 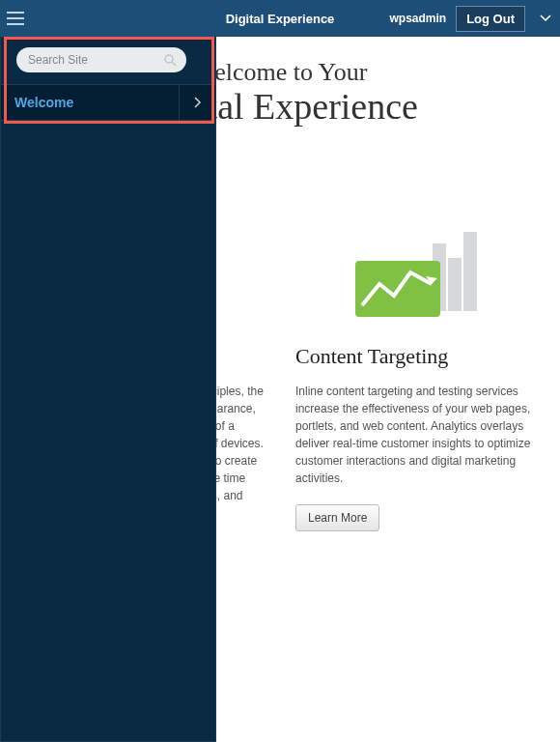 I want to click on card-targeting-learn-button: Learn More, so click(x=338, y=518).